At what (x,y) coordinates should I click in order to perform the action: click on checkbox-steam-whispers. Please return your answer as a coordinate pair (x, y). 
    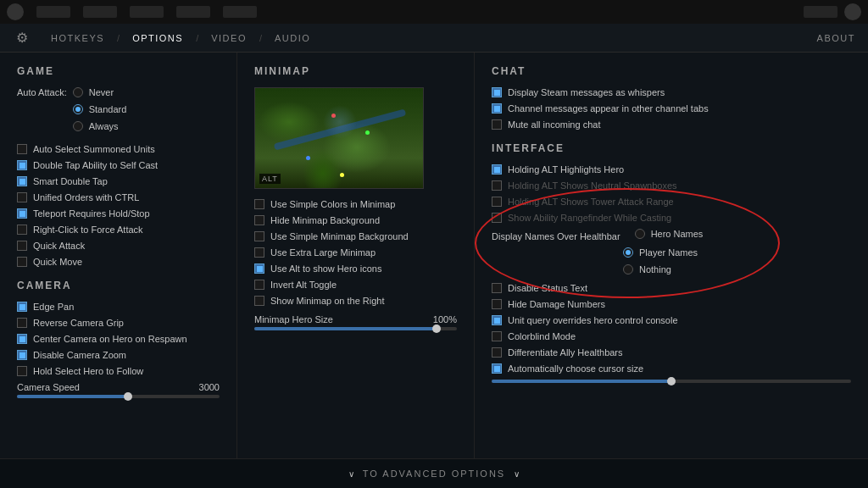
    Looking at the image, I should click on (497, 92).